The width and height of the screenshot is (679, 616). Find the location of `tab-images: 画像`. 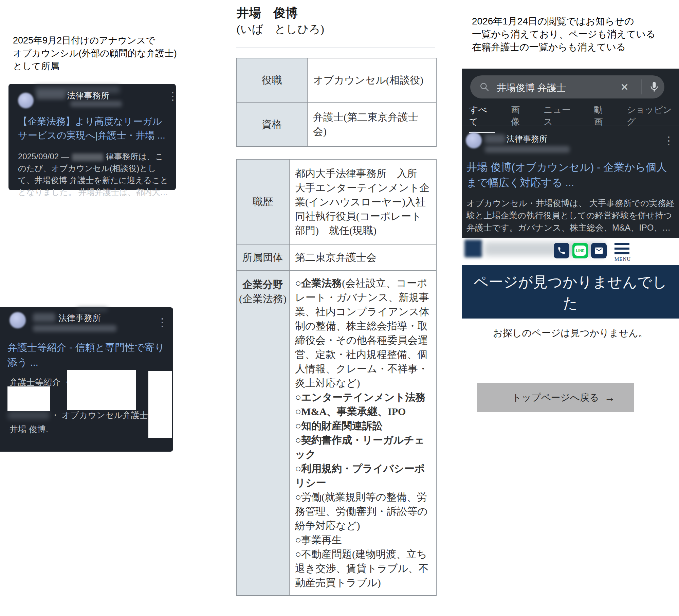

tab-images: 画像 is located at coordinates (519, 119).